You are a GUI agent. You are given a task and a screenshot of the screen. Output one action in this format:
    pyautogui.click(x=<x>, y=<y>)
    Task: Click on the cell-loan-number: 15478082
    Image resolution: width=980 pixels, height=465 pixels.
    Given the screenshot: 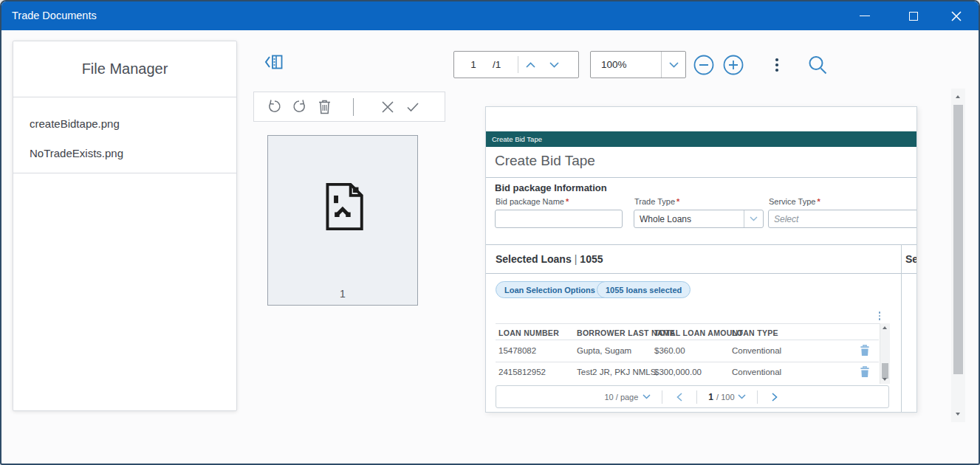 What is the action you would take?
    pyautogui.click(x=517, y=351)
    